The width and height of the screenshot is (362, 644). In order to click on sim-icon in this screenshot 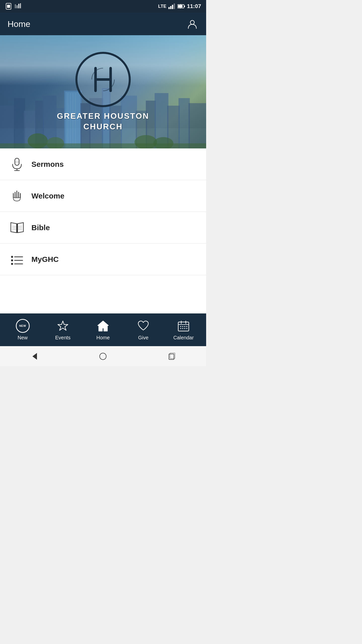, I will do `click(9, 6)`.